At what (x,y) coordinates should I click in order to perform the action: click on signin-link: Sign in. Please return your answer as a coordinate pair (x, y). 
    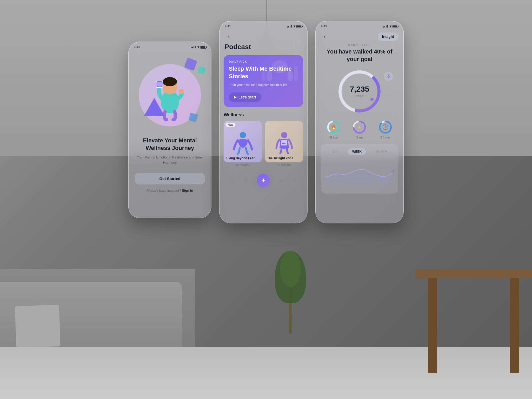
    Looking at the image, I should click on (188, 191).